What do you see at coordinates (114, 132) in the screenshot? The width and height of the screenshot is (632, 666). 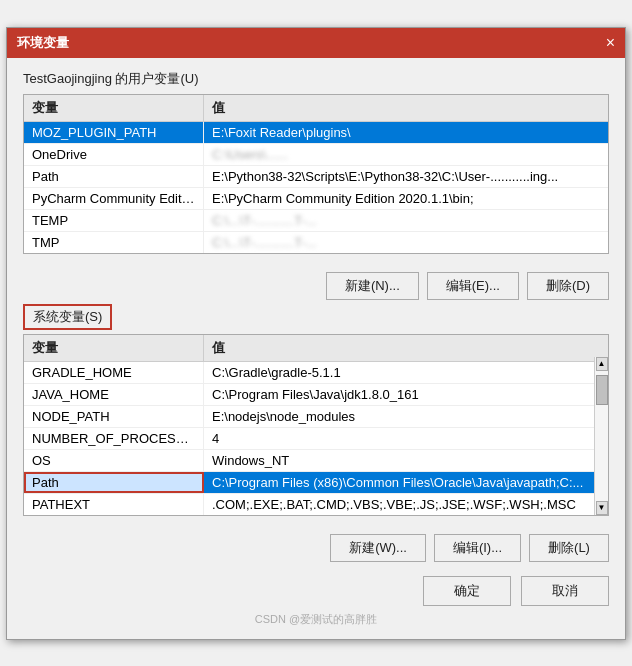 I see `user-var-cell: MOZ_PLUGIN_PATH` at bounding box center [114, 132].